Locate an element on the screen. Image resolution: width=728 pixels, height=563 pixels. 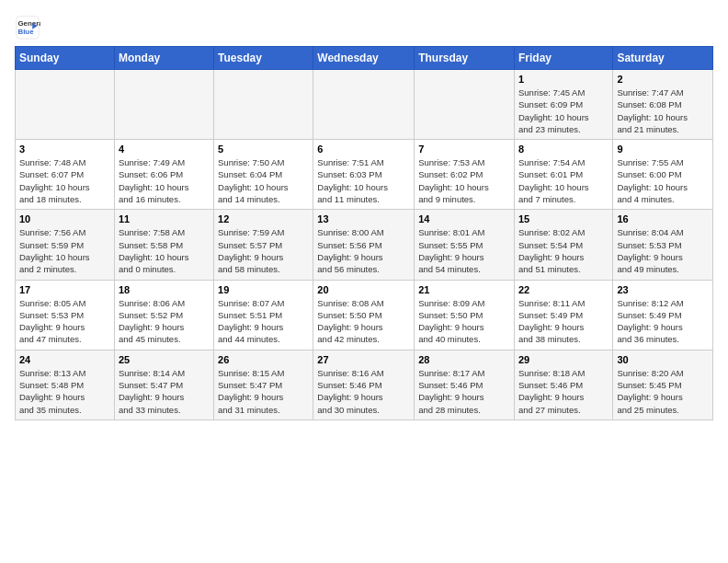
day-info: Sunrise: 8:14 AM Sunset: 5:47 PM Dayligh… is located at coordinates (164, 392).